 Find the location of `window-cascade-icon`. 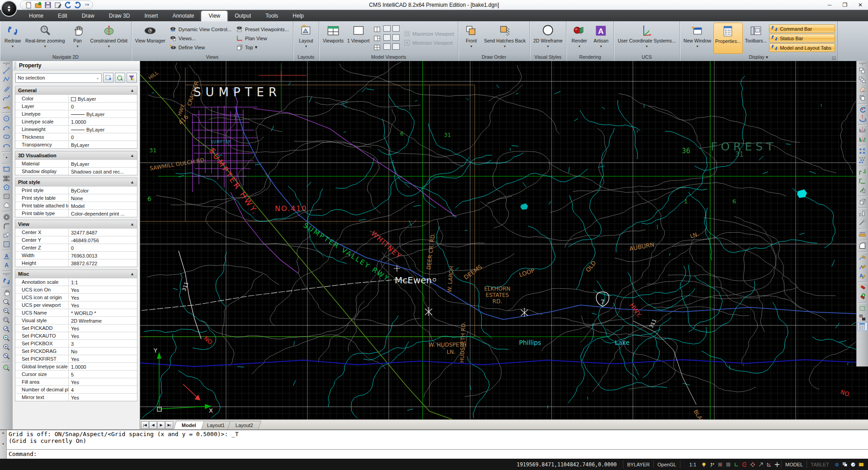

window-cascade-icon is located at coordinates (845, 465).